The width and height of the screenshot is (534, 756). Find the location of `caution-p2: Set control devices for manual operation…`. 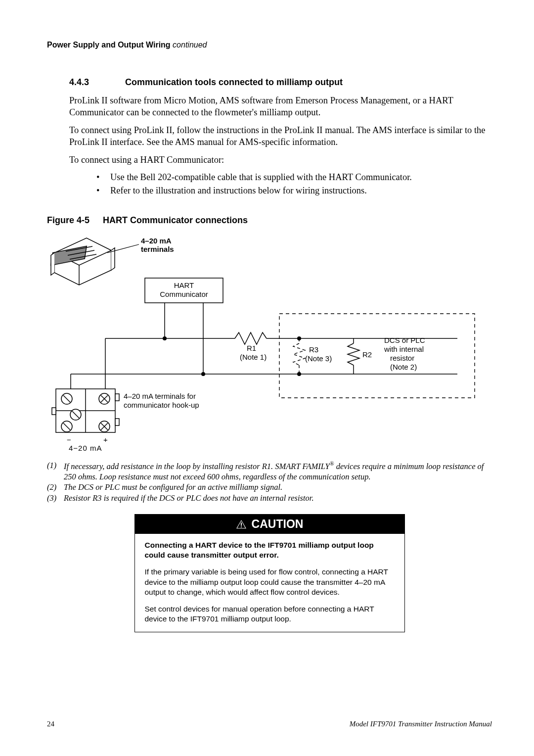

caution-p2: Set control devices for manual operation… is located at coordinates (270, 614).